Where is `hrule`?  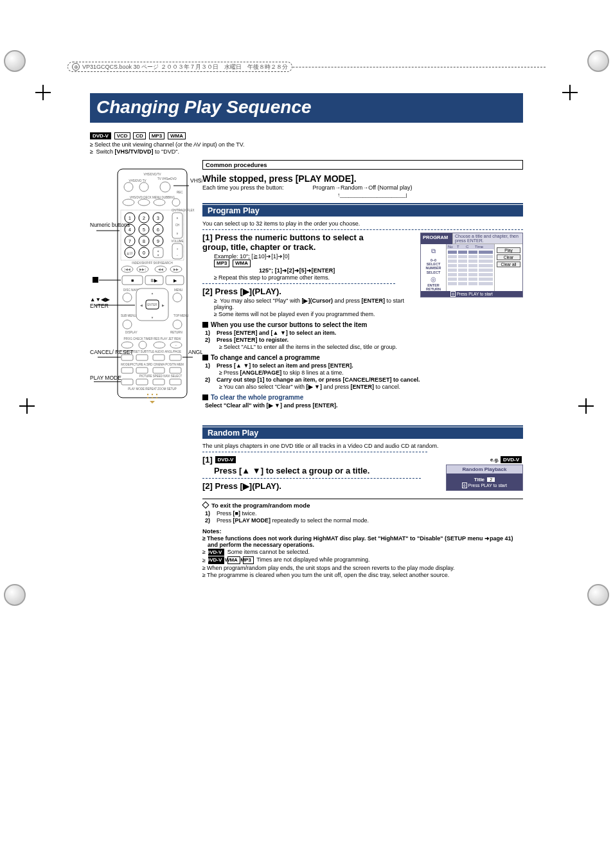
hrule is located at coordinates (362, 499).